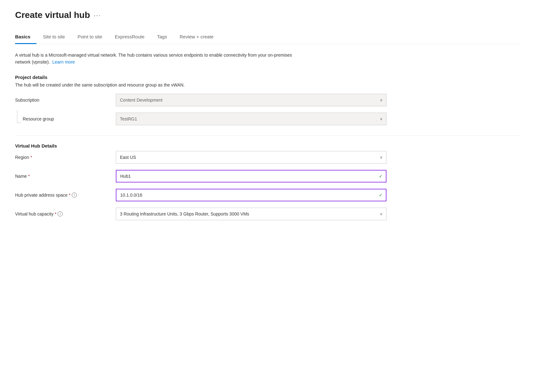 Image resolution: width=535 pixels, height=392 pixels. I want to click on subscription-control: Content Development ∨, so click(251, 100).